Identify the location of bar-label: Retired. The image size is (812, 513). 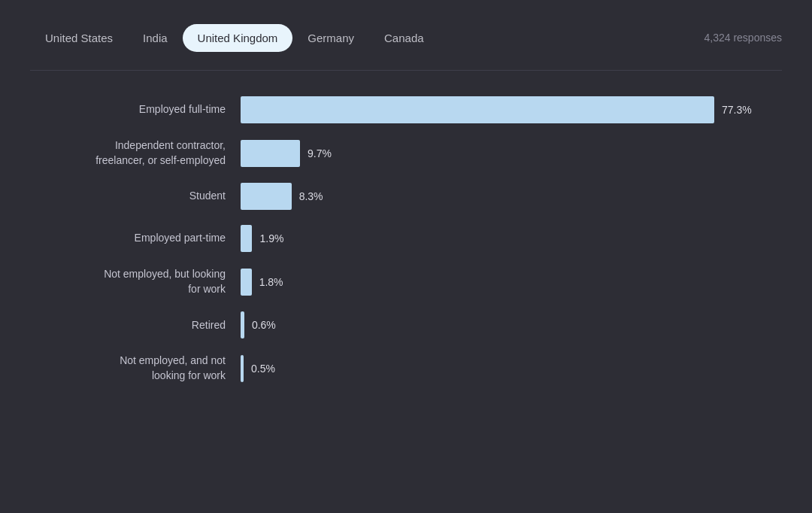
(135, 326).